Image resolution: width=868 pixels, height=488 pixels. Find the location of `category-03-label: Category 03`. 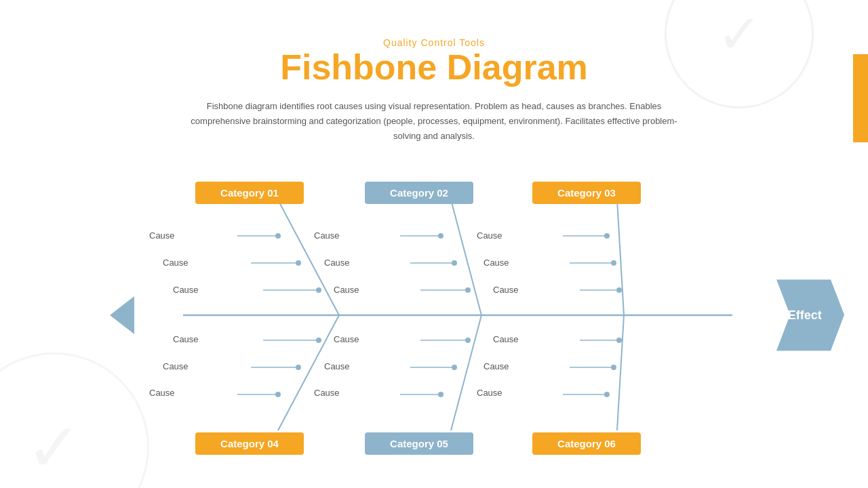

category-03-label: Category 03 is located at coordinates (587, 192).